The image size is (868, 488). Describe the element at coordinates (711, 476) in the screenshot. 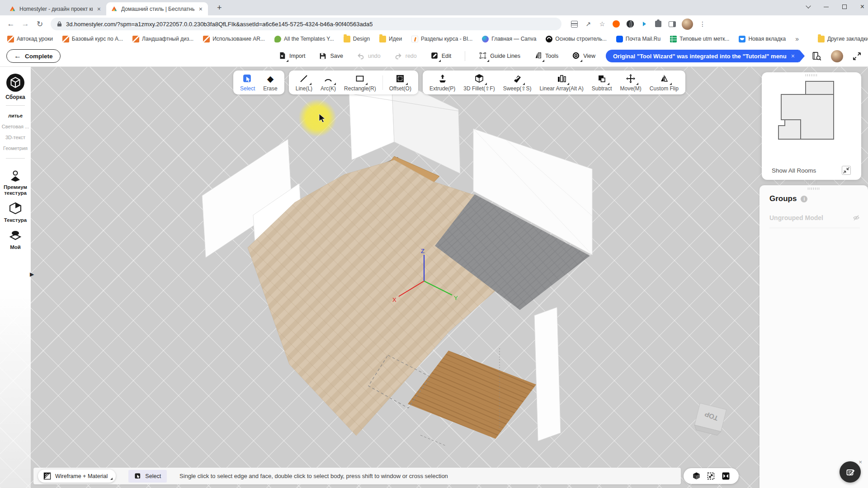

I see `zoom-extents-icon` at that location.